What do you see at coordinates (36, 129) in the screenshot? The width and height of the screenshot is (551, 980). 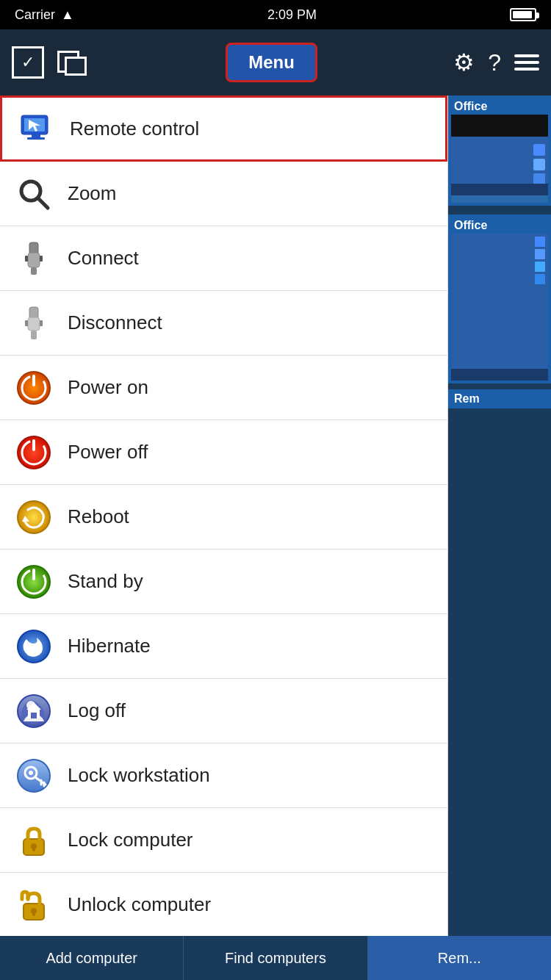 I see `monitor-cursor-icon` at bounding box center [36, 129].